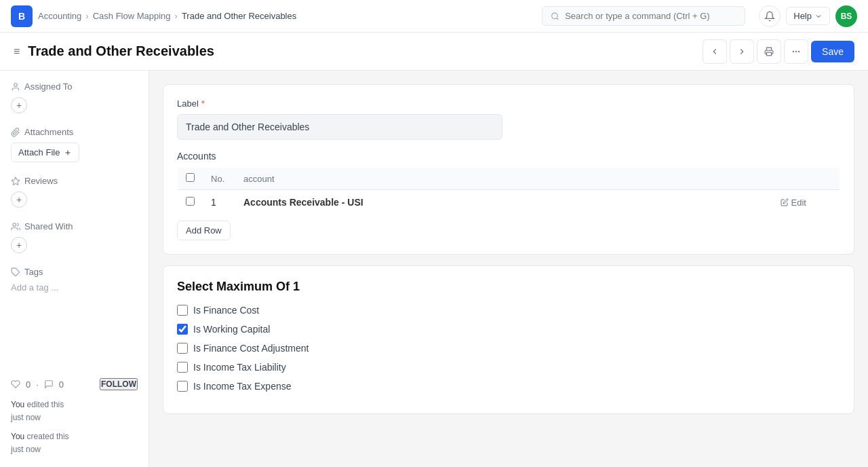 The height and width of the screenshot is (467, 868). Describe the element at coordinates (770, 16) in the screenshot. I see `notifications-button` at that location.